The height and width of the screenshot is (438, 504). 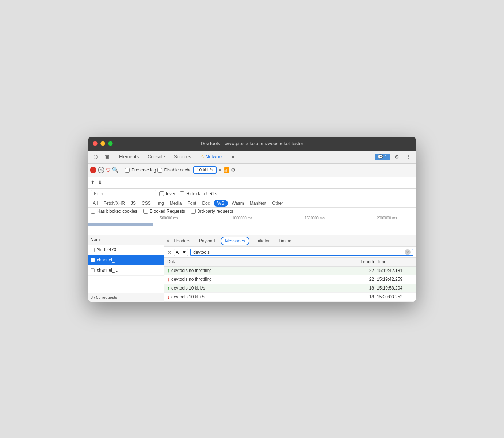 What do you see at coordinates (259, 279) in the screenshot?
I see `msg-data-2: ↓ devtools no throttling` at bounding box center [259, 279].